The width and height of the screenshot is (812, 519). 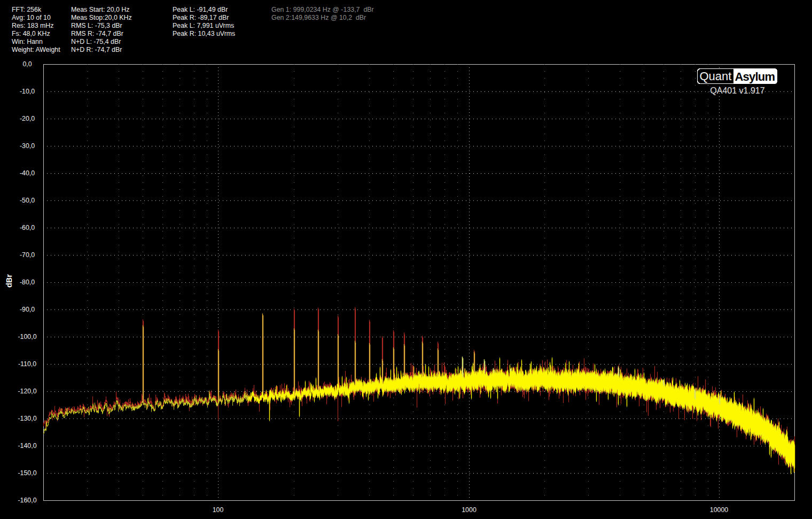 I want to click on svg-text: 100, so click(x=218, y=510).